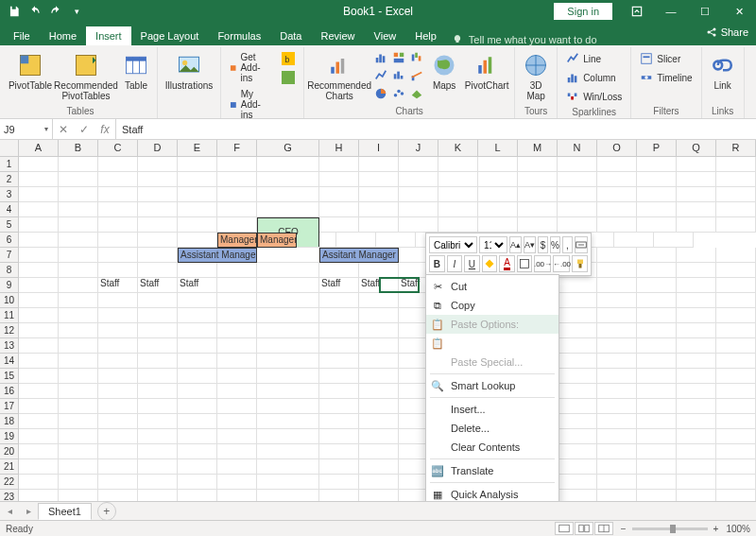 This screenshot has width=756, height=536. What do you see at coordinates (379, 148) in the screenshot?
I see `column-header: I` at bounding box center [379, 148].